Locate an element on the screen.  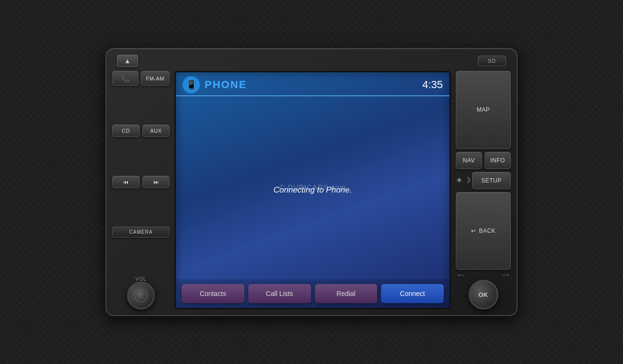
prev-button: ⏮ is located at coordinates (126, 182).